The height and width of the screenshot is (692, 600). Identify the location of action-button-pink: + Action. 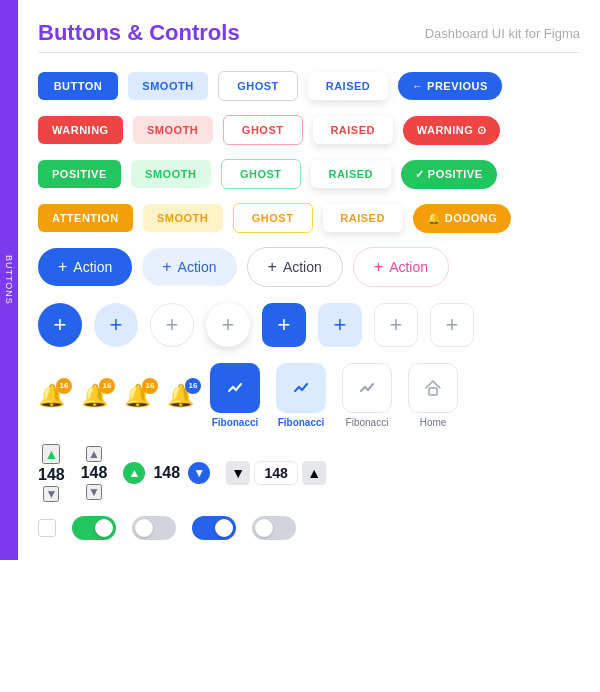
(401, 267).